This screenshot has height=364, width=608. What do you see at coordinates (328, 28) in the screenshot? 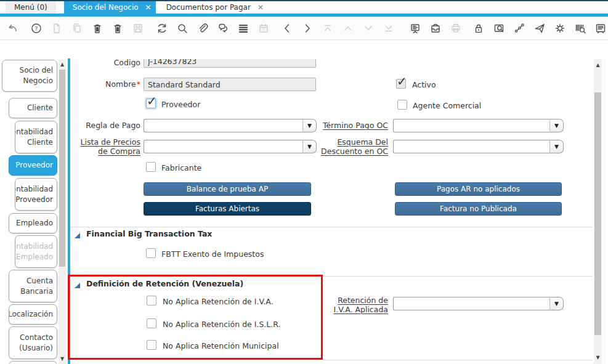
I see `first-record-icon` at bounding box center [328, 28].